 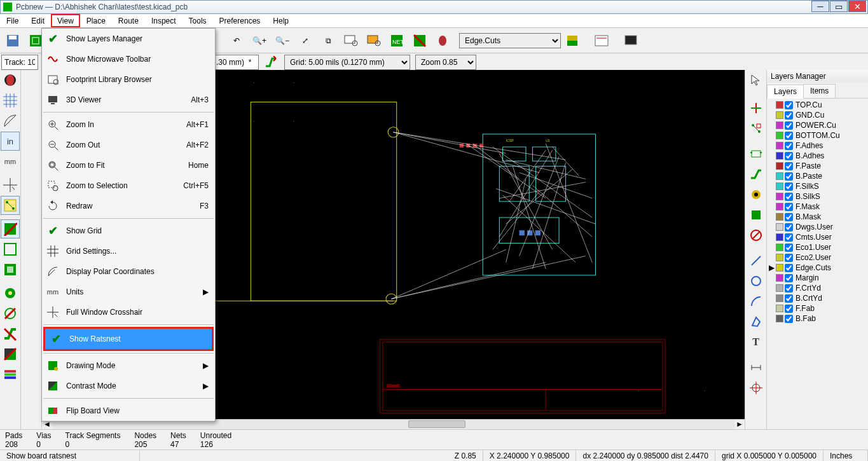 What do you see at coordinates (818, 258) in the screenshot?
I see `layer-row-eco2-user: Eco2.User` at bounding box center [818, 258].